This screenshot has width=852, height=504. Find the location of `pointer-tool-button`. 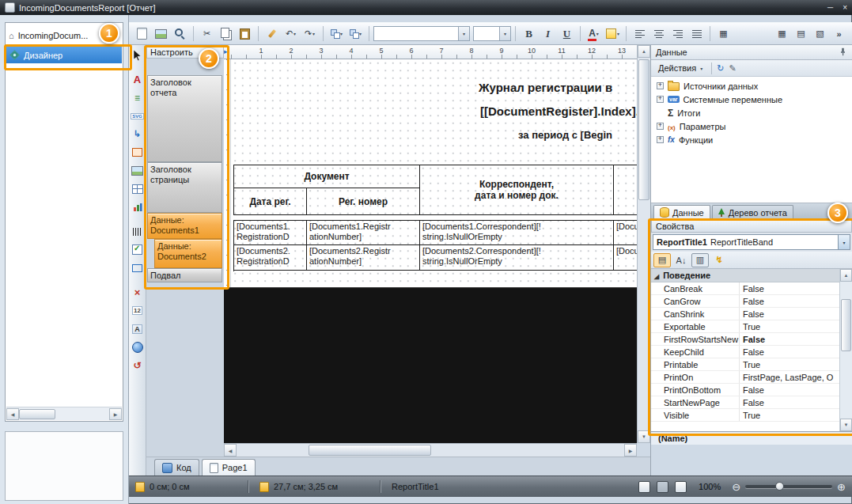

pointer-tool-button is located at coordinates (138, 55).